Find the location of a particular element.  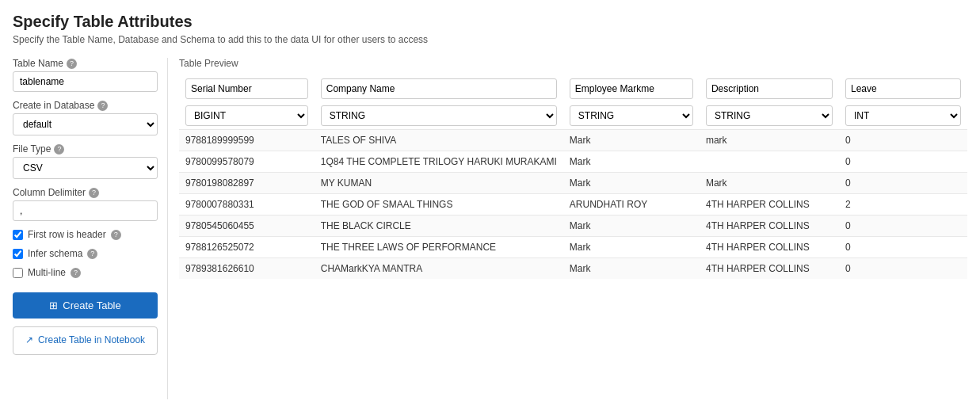

multi-line-group: Multi-line ? is located at coordinates (86, 273).